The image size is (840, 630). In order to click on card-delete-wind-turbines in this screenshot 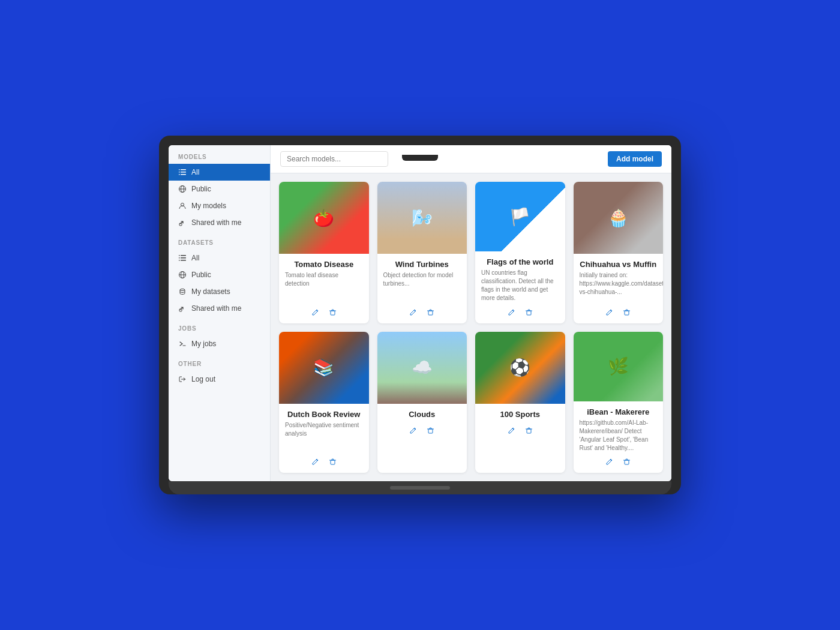, I will do `click(431, 311)`.